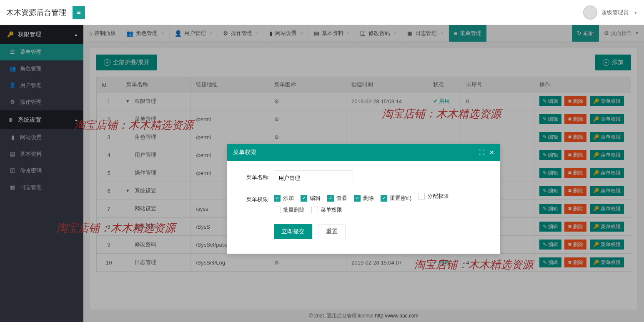 Image resolution: width=644 pixels, height=322 pixels. Describe the element at coordinates (590, 12) in the screenshot. I see `avatar` at that location.